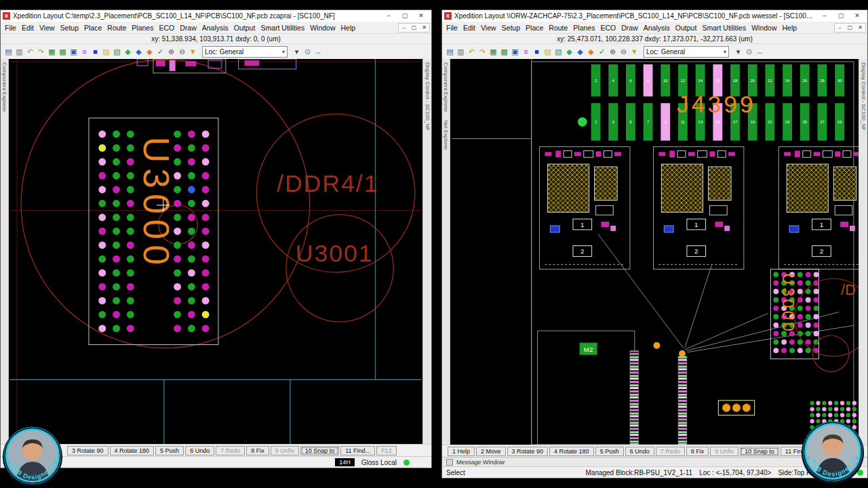 This screenshot has width=868, height=488. What do you see at coordinates (69, 28) in the screenshot?
I see `menu-setup: Setup` at bounding box center [69, 28].